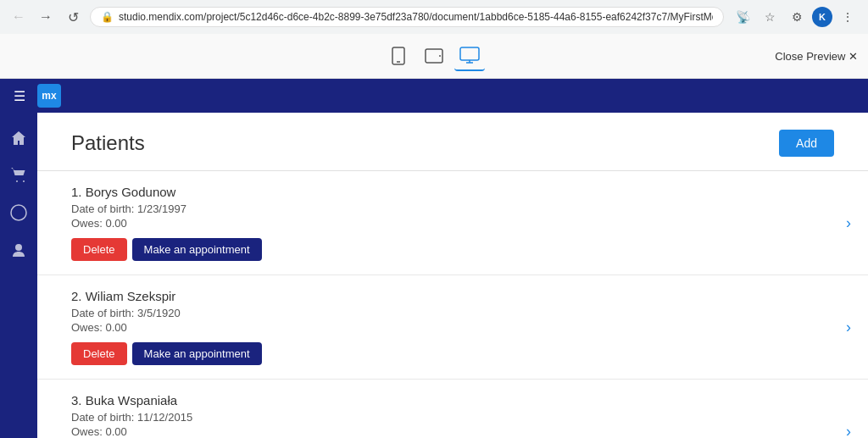  Describe the element at coordinates (453, 417) in the screenshot. I see `patient-dob-3: Date of birth: 11/12/2015` at that location.